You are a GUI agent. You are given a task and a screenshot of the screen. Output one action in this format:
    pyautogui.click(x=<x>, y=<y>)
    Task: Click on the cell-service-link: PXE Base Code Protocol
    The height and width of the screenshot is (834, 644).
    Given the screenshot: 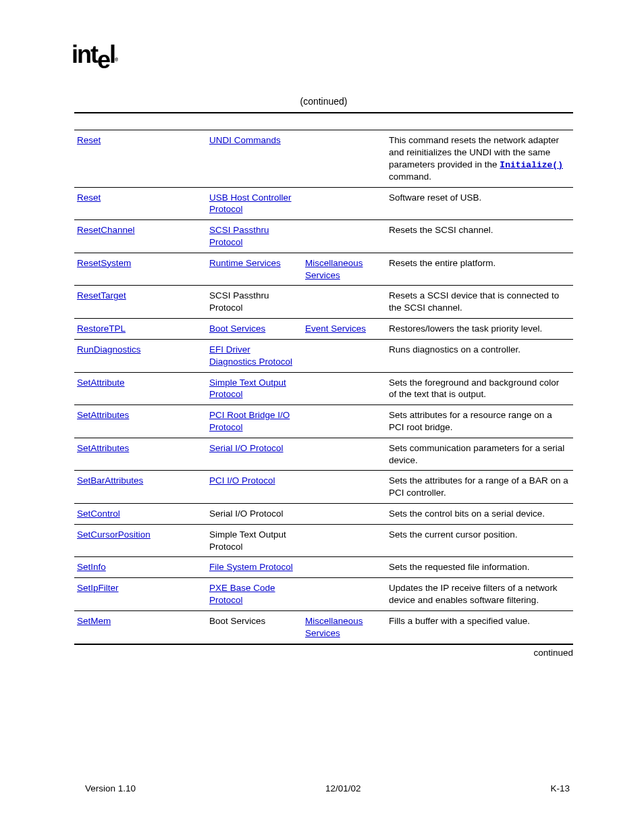 What is the action you would take?
    pyautogui.click(x=242, y=594)
    